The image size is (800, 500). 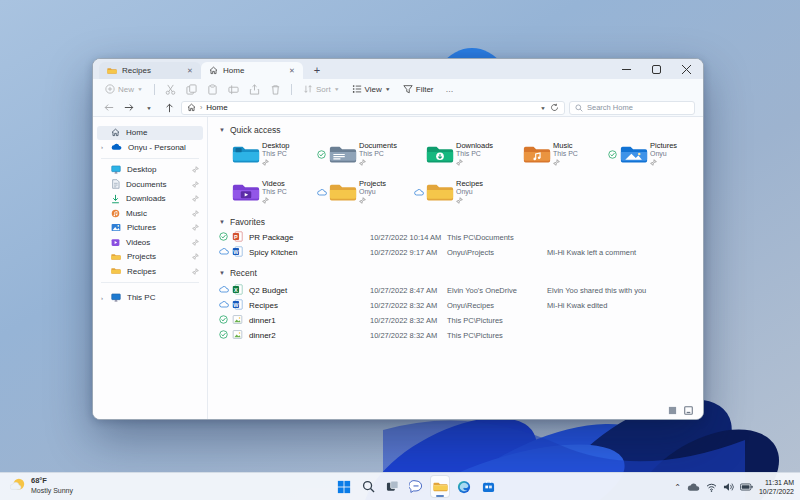 I want to click on clock: 11:31 AM 10/27/2022, so click(x=776, y=487).